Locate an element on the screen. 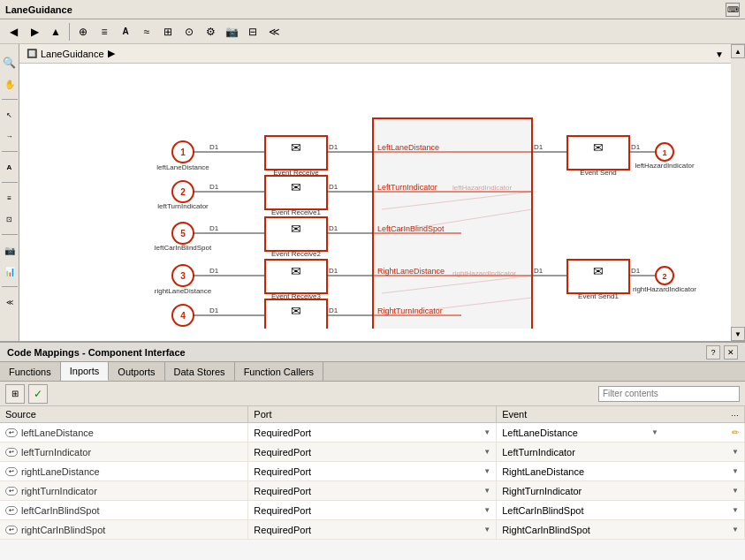 This screenshot has width=745, height=560. port-dropdown-1: ▼ is located at coordinates (487, 452).